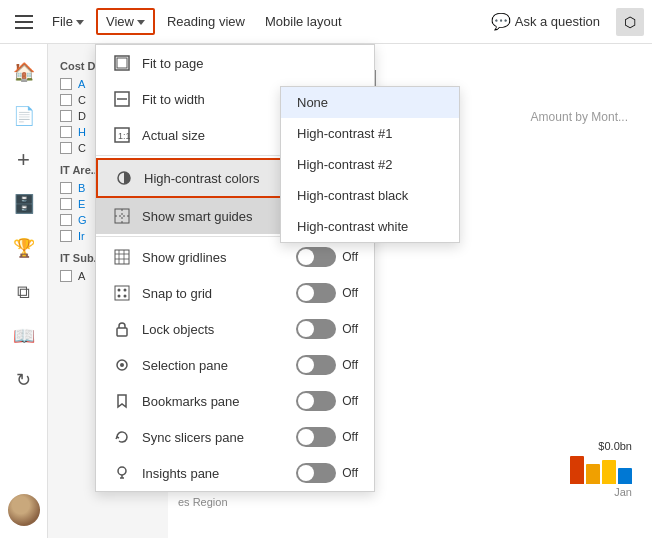 Image resolution: width=652 pixels, height=538 pixels. What do you see at coordinates (214, 402) in the screenshot?
I see `bookmarks-pane-label: Bookmarks pane` at bounding box center [214, 402].